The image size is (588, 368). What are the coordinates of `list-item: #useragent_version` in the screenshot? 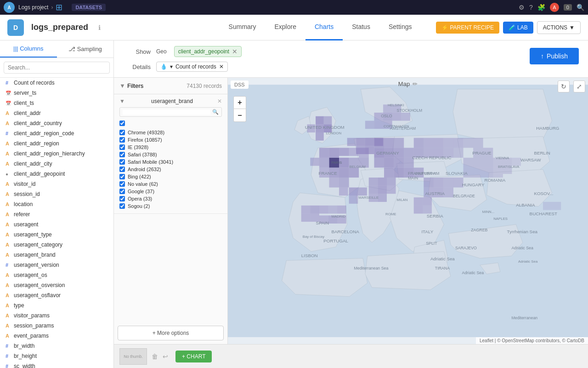 It's located at (57, 265).